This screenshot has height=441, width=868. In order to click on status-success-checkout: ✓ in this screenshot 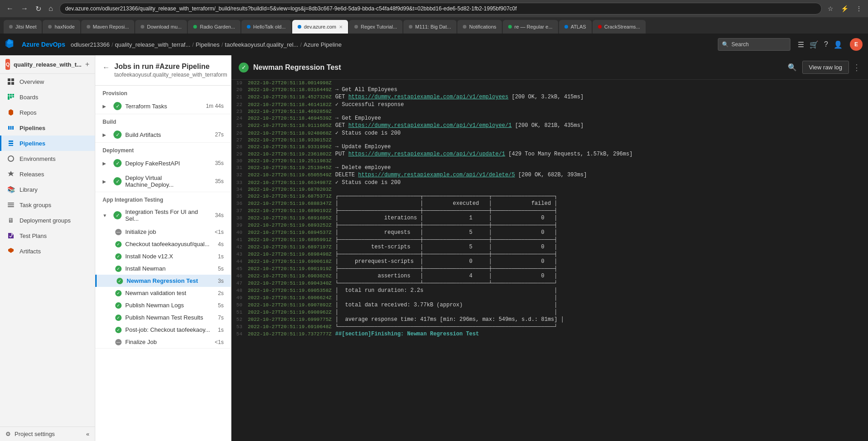, I will do `click(118, 244)`.